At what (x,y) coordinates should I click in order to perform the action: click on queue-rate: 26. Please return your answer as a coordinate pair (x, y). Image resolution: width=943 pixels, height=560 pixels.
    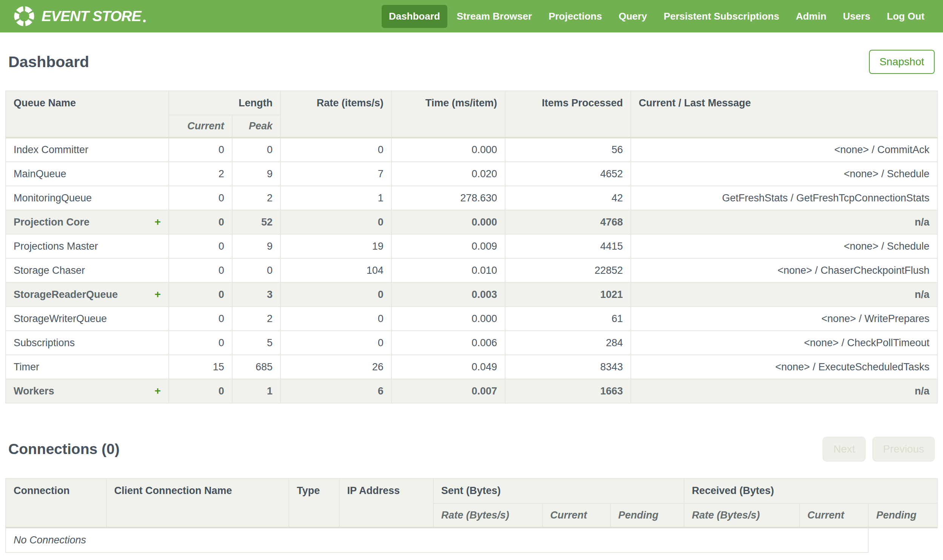
    Looking at the image, I should click on (336, 367).